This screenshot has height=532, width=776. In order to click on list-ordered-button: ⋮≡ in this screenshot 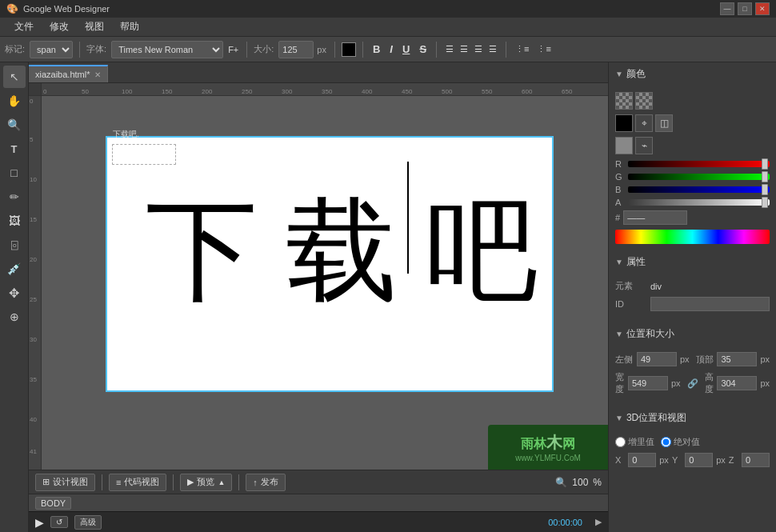, I will do `click(522, 50)`.